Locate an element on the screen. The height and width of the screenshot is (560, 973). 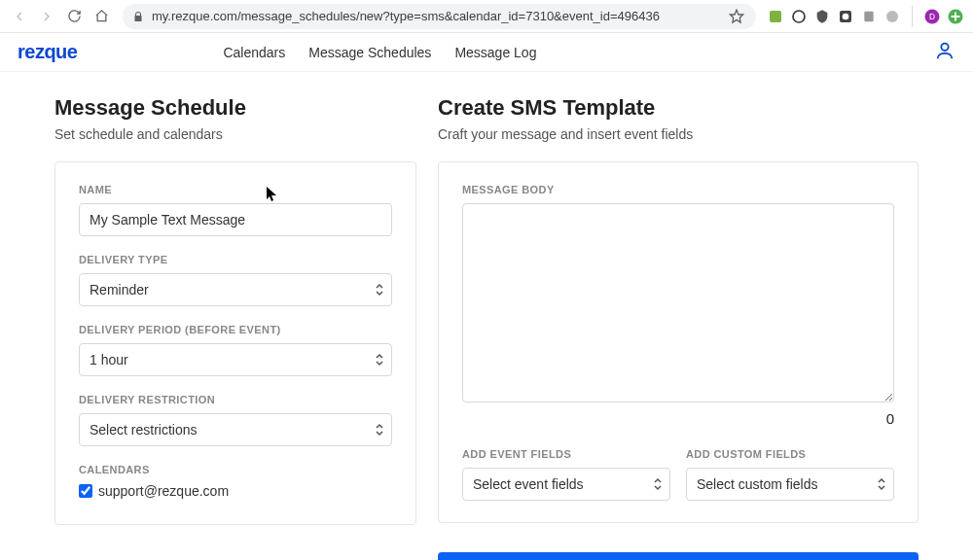
message-body-label: MESSAGE BODY is located at coordinates (678, 190).